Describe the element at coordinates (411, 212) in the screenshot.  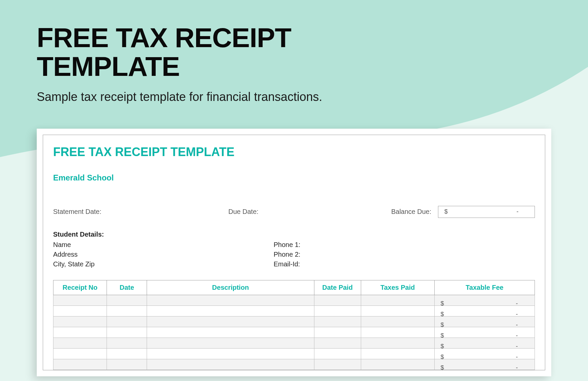
I see `balance-due-label: Balance Due:` at that location.